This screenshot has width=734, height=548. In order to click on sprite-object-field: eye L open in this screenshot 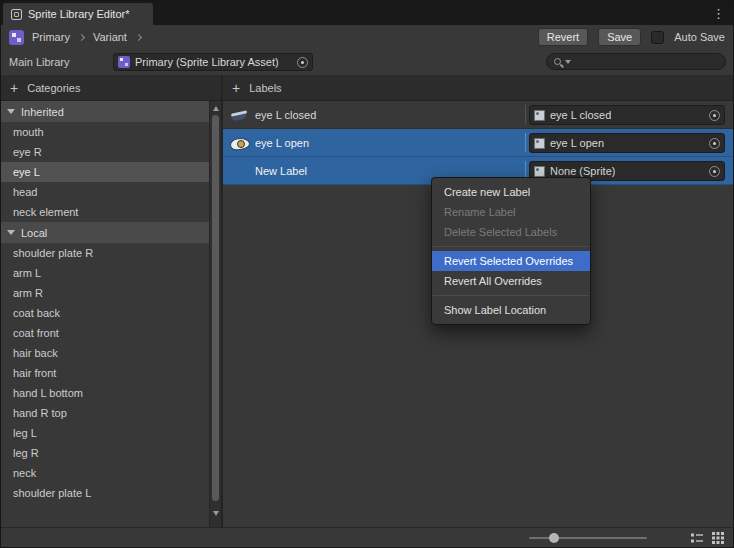, I will do `click(627, 143)`.